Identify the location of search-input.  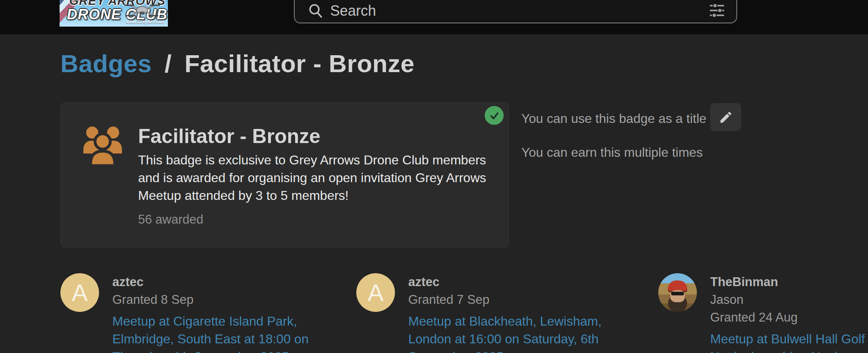
(519, 11).